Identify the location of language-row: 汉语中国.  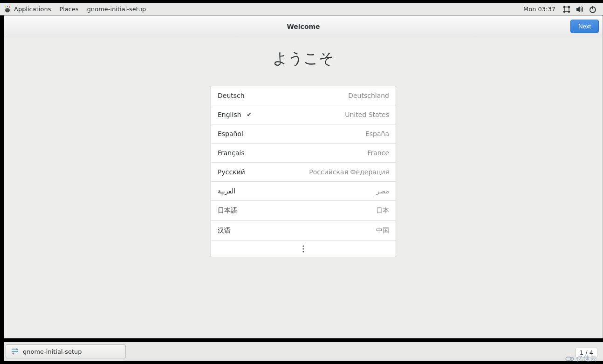
(303, 231).